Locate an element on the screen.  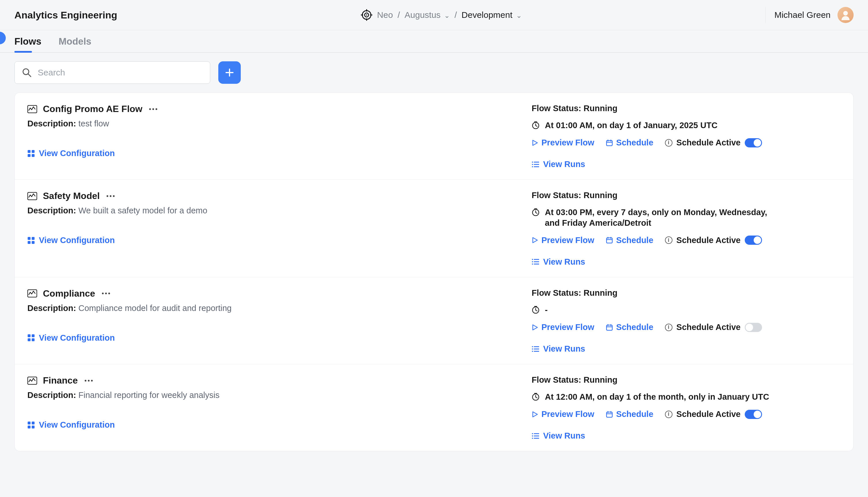
search-wrapper is located at coordinates (112, 72).